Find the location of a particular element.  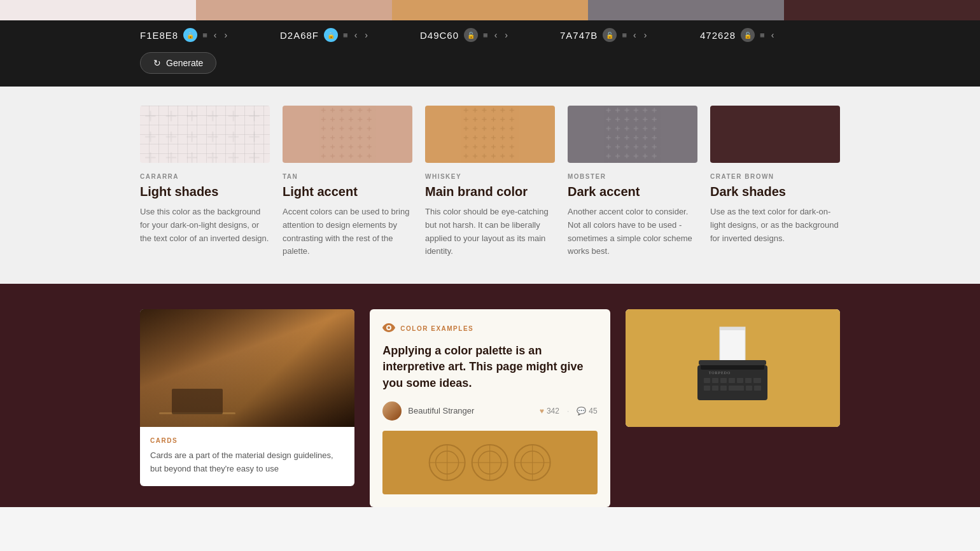

palette-card-3: WHISKEY Main brand color This color shou… is located at coordinates (490, 182).